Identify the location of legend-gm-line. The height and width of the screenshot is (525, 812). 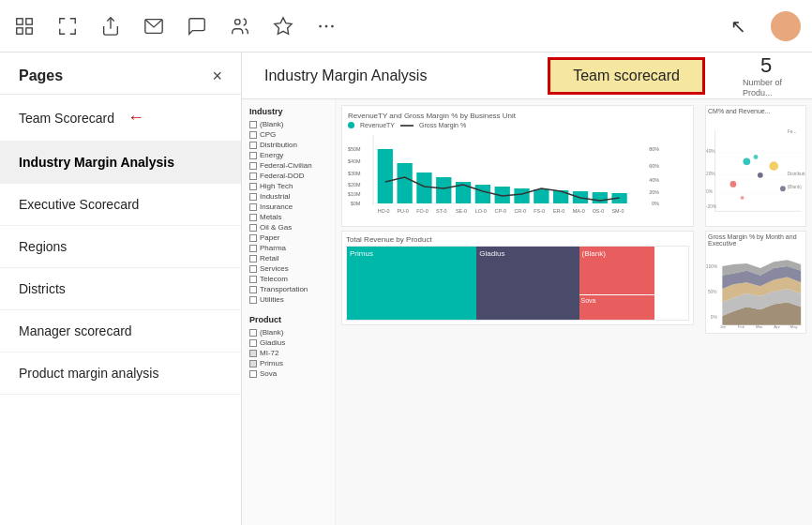
(407, 126).